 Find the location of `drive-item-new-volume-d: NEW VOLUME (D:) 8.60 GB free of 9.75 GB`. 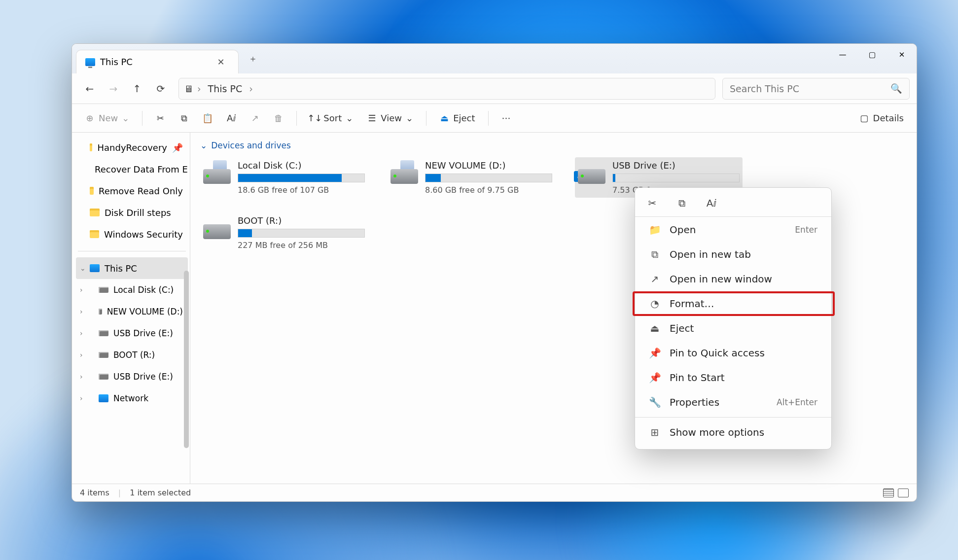

drive-item-new-volume-d: NEW VOLUME (D:) 8.60 GB free of 9.75 GB is located at coordinates (471, 177).